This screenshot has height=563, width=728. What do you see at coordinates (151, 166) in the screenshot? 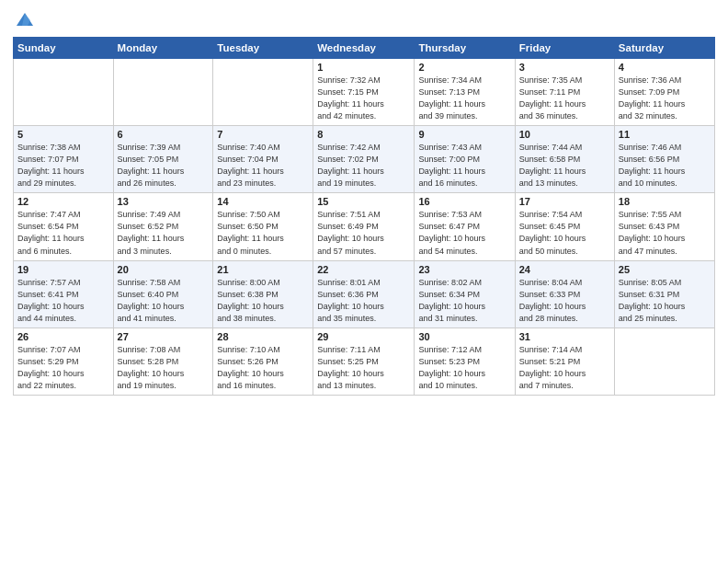
I see `day-info: Sunrise: 7:39 AMSunset: 7:05 PMDaylight:…` at bounding box center [151, 166].